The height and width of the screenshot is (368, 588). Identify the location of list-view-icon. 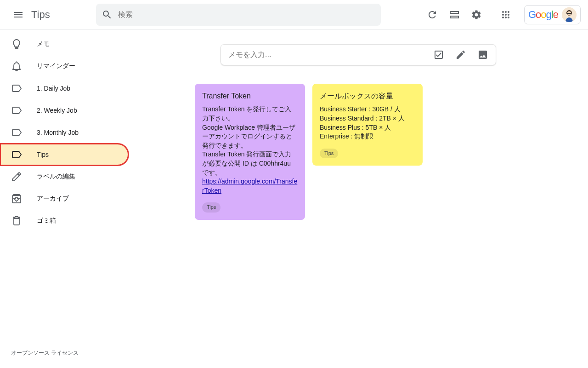
(454, 15).